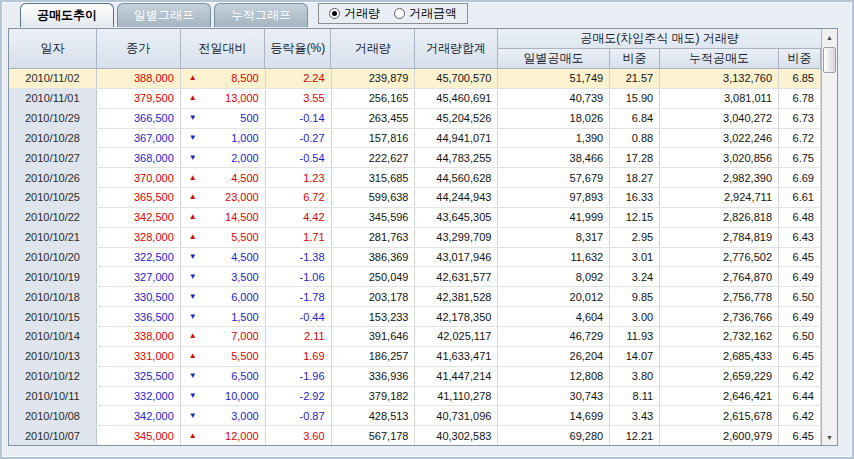 The height and width of the screenshot is (459, 854). I want to click on cell-cum-ratio: 6.61, so click(800, 198).